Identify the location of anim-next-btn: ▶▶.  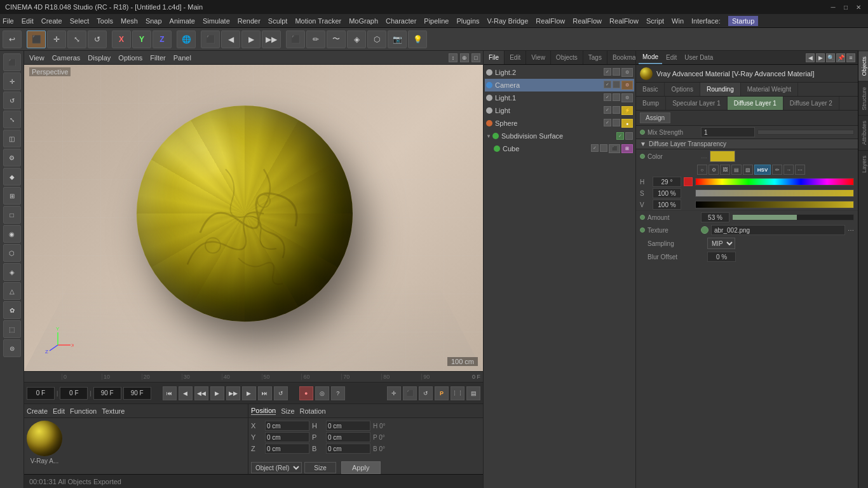
(271, 39).